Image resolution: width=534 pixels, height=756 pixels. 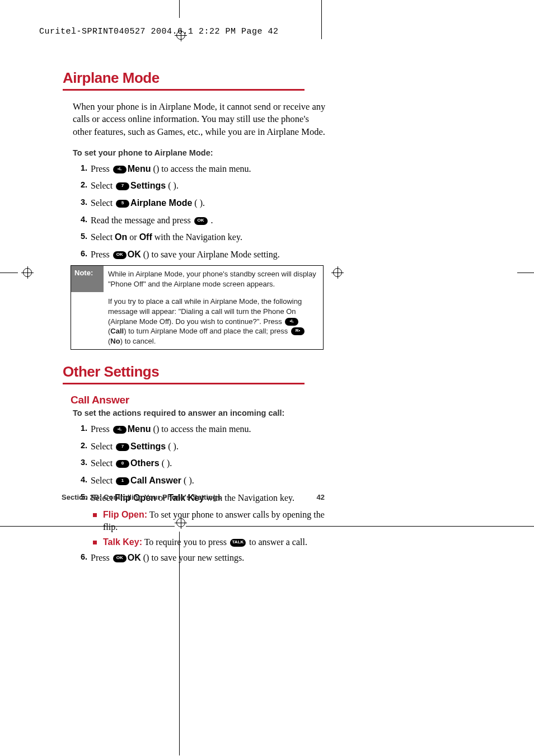 What do you see at coordinates (200, 481) in the screenshot?
I see `step: 4.Select 1Call Answer ( ).` at bounding box center [200, 481].